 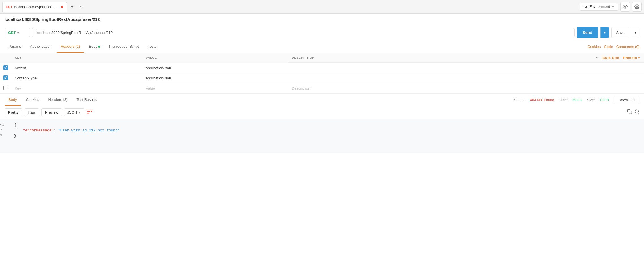 I want to click on row2-value-cell: application/json, so click(x=216, y=78).